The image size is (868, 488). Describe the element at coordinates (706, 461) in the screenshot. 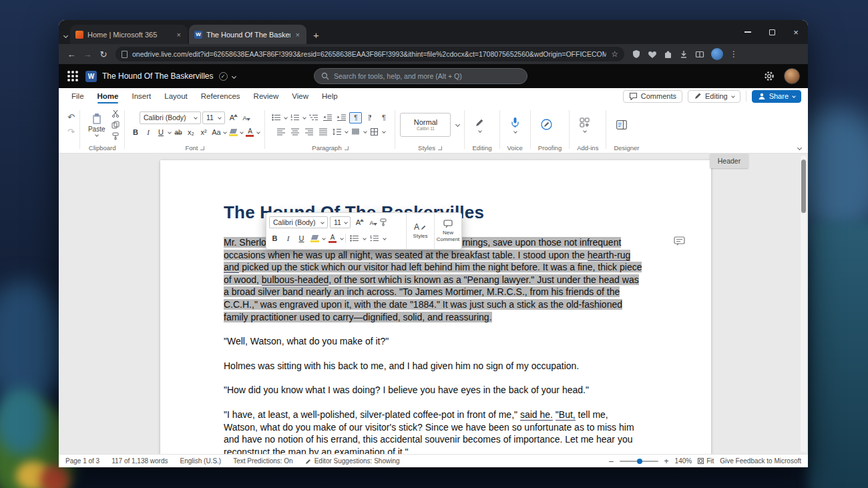

I see `fit-button: Fit` at that location.